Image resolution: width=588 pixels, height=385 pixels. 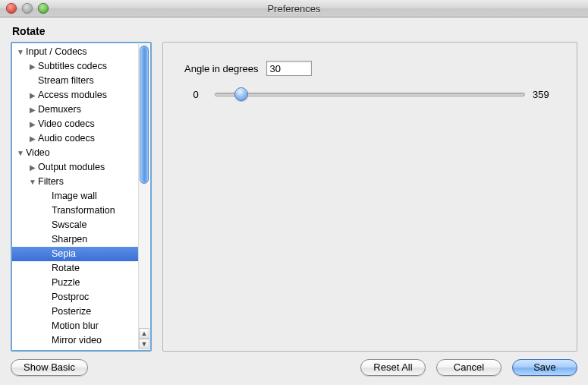 I want to click on tree-row-label: Sepia, so click(x=64, y=254).